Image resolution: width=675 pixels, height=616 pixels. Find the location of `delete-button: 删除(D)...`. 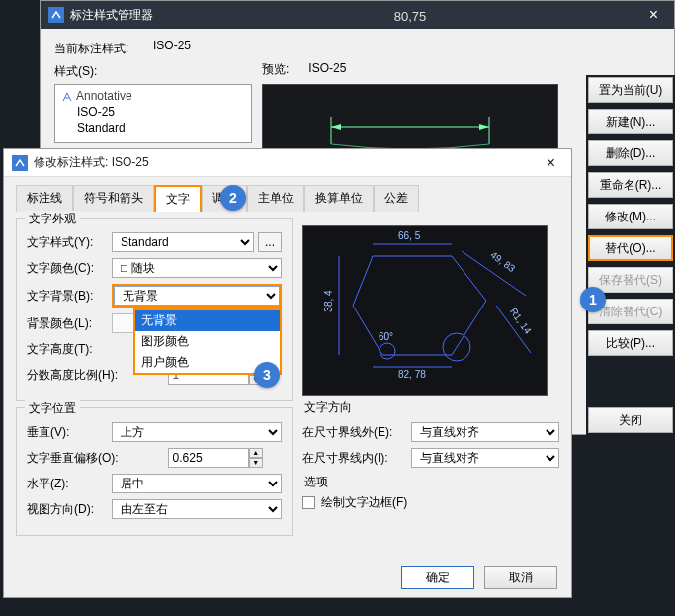

delete-button: 删除(D)... is located at coordinates (631, 153).